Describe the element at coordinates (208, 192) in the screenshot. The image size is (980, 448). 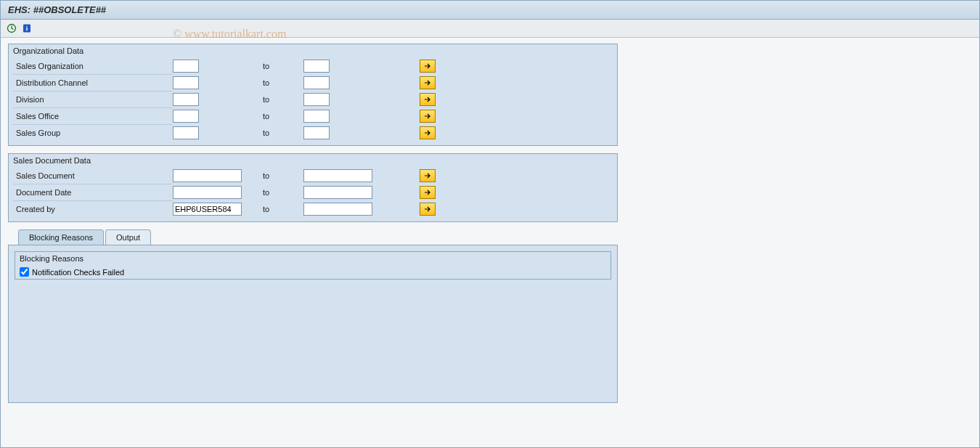
I see `document-date-from` at that location.